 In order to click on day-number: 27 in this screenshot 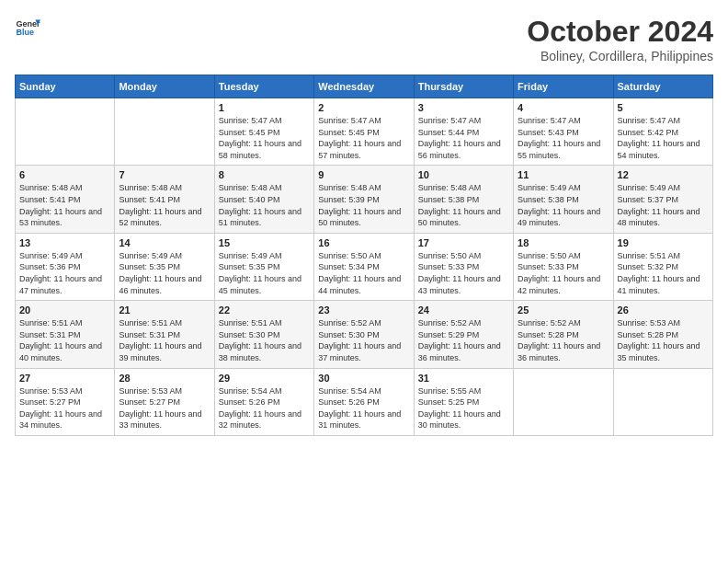, I will do `click(64, 378)`.